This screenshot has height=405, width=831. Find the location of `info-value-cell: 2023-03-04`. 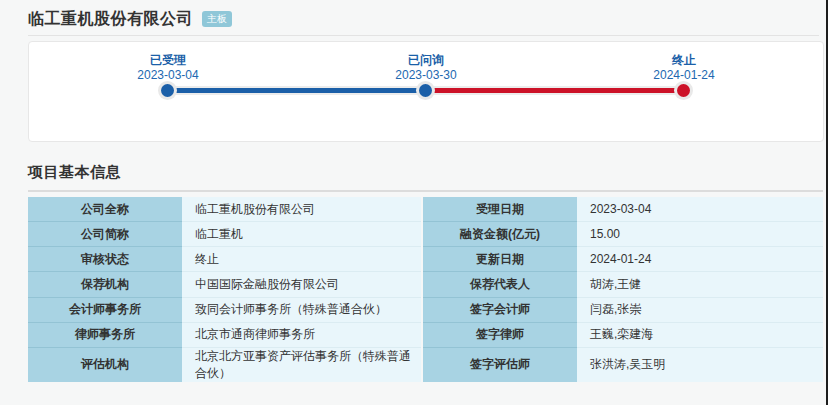

info-value-cell: 2023-03-04 is located at coordinates (700, 210).